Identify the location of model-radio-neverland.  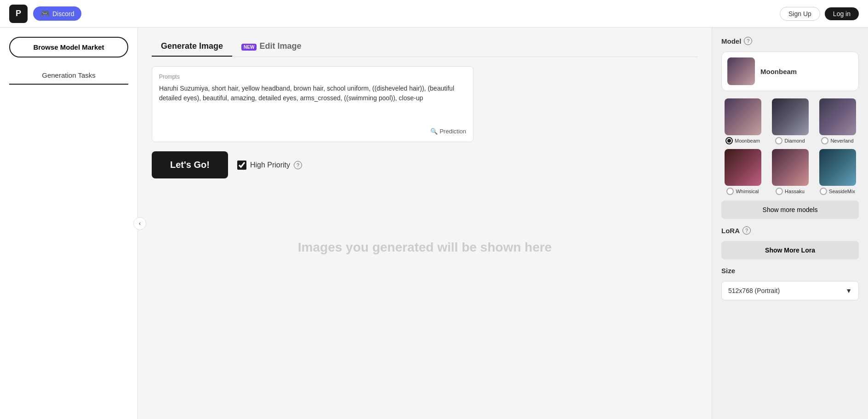
(825, 141).